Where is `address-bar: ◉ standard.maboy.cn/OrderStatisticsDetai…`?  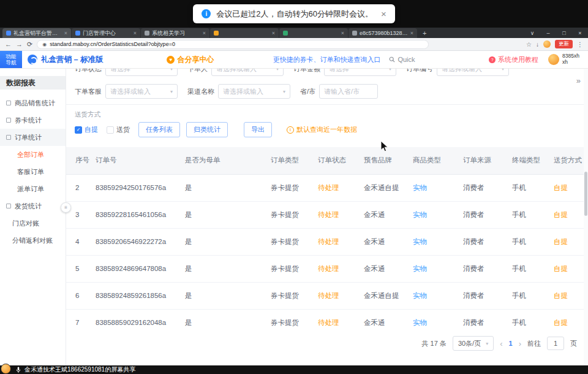
address-bar: ◉ standard.maboy.cn/OrderStatisticsDetai… is located at coordinates (233, 44).